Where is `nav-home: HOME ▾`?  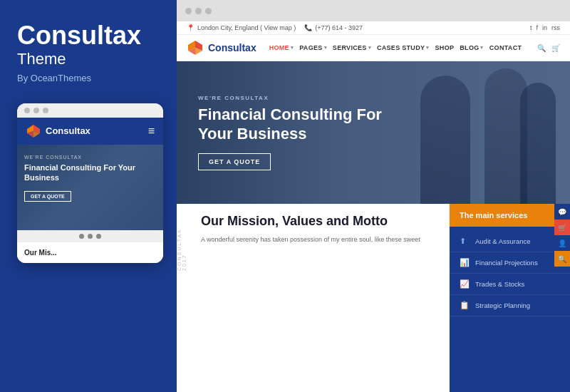
nav-home: HOME ▾ is located at coordinates (282, 48).